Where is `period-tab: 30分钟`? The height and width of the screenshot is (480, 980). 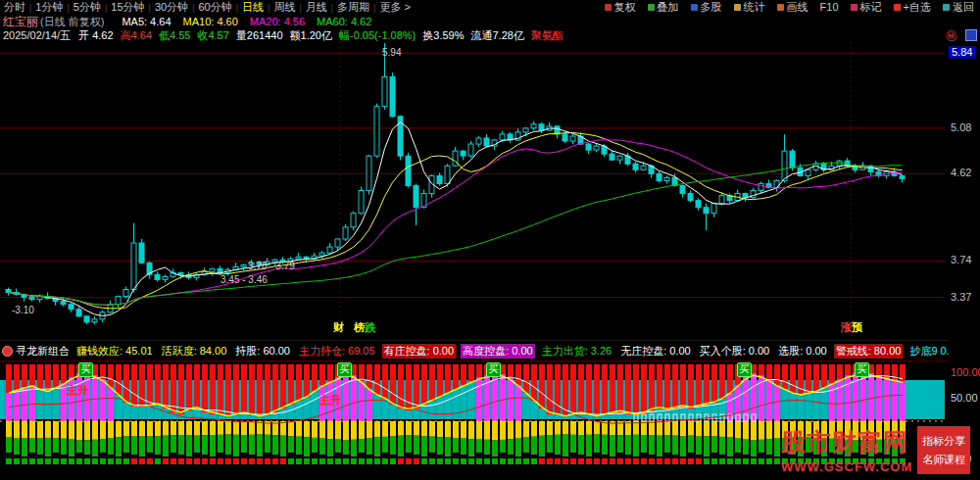 period-tab: 30分钟 is located at coordinates (172, 8).